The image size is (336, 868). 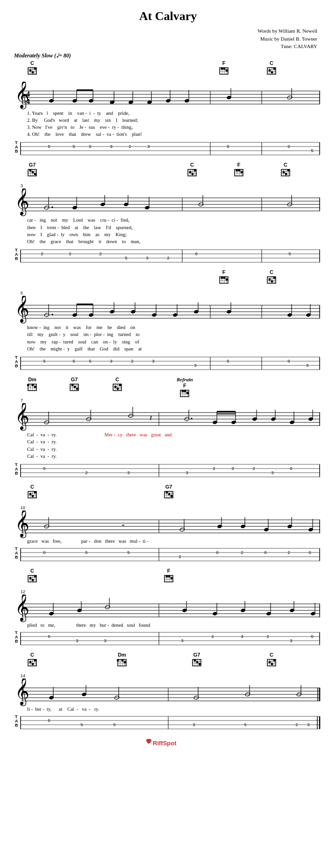 I want to click on chord-f2-name: F, so click(x=239, y=165).